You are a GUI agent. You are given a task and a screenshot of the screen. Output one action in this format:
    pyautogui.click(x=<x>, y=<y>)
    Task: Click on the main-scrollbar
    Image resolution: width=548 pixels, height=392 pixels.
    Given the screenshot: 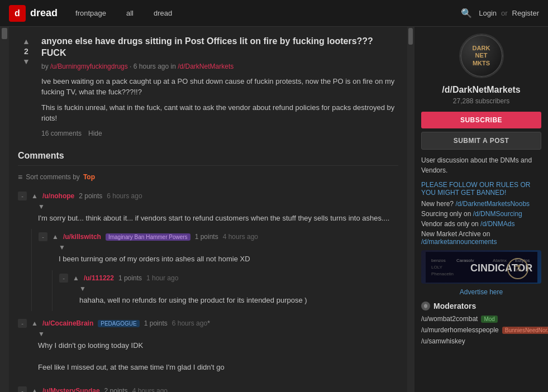 What is the action you would take?
    pyautogui.click(x=411, y=209)
    